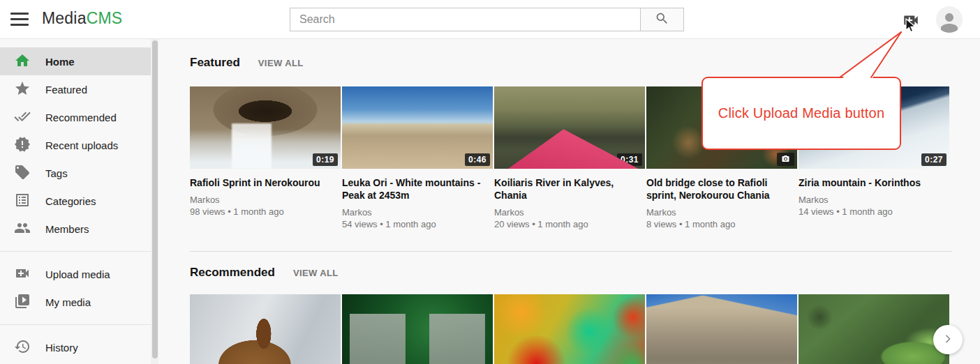  I want to click on sidebar-scrollbar, so click(155, 202).